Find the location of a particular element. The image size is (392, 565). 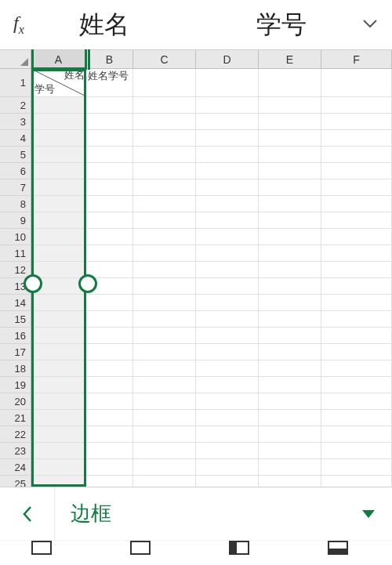

row-header: 21 is located at coordinates (16, 418).